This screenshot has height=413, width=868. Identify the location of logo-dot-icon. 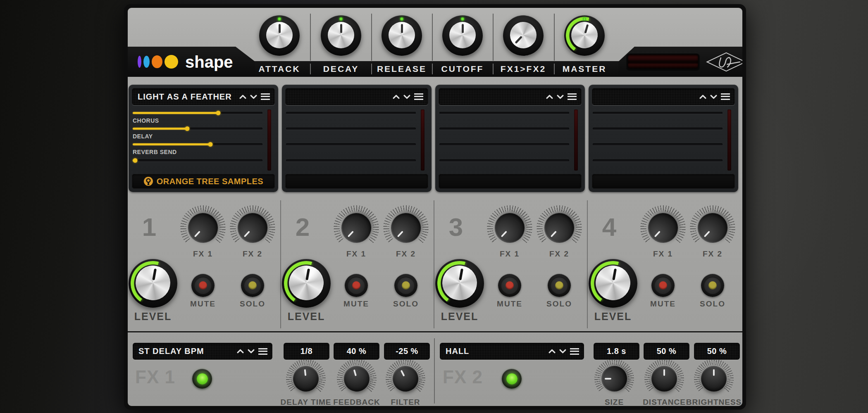
(171, 62).